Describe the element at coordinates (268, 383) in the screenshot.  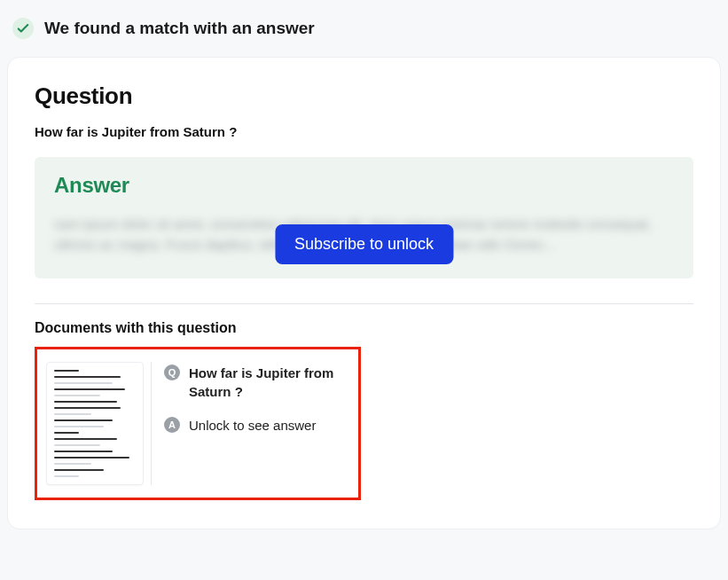
I see `doc-question-text: How far is Jupiter from Saturn ?` at that location.